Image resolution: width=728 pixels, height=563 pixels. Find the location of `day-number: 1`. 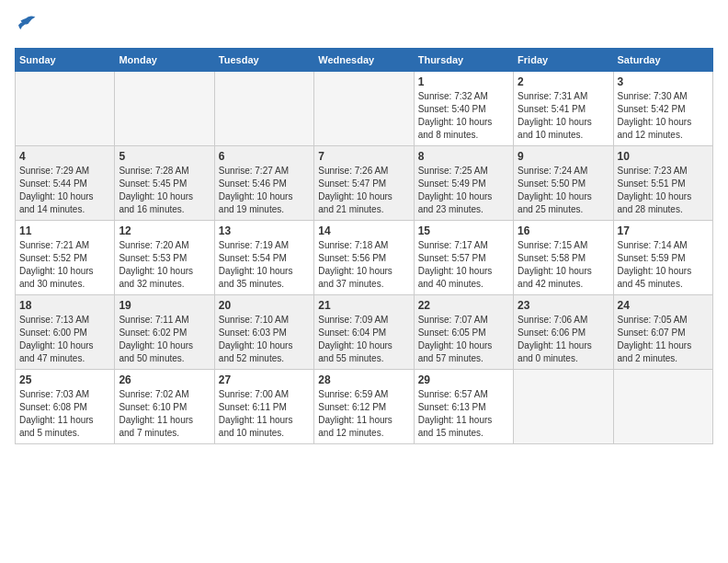

day-number: 1 is located at coordinates (463, 82).